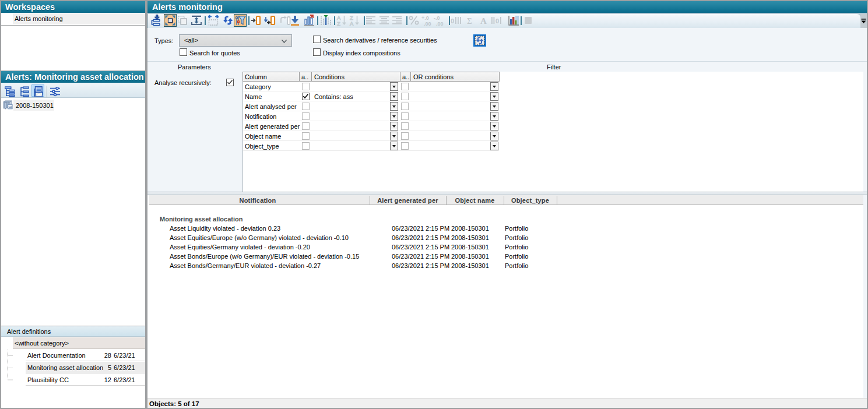  Describe the element at coordinates (470, 21) in the screenshot. I see `svg-text: Σ` at that location.